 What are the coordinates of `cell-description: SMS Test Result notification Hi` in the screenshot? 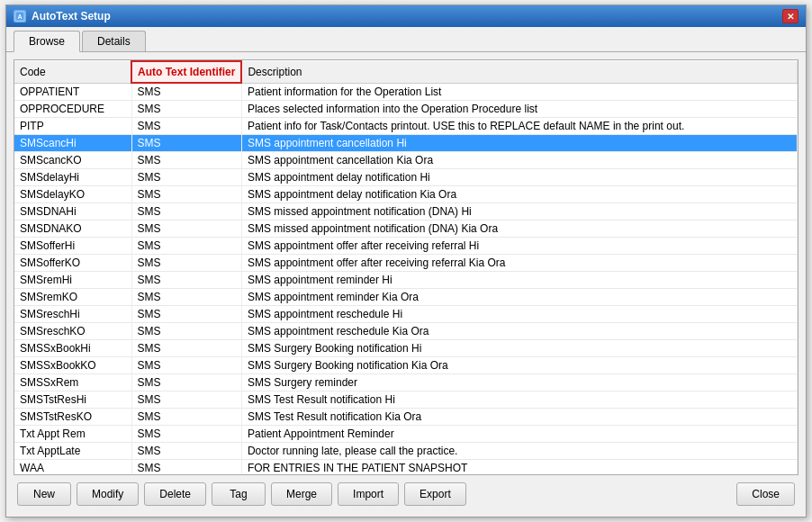 It's located at (519, 400).